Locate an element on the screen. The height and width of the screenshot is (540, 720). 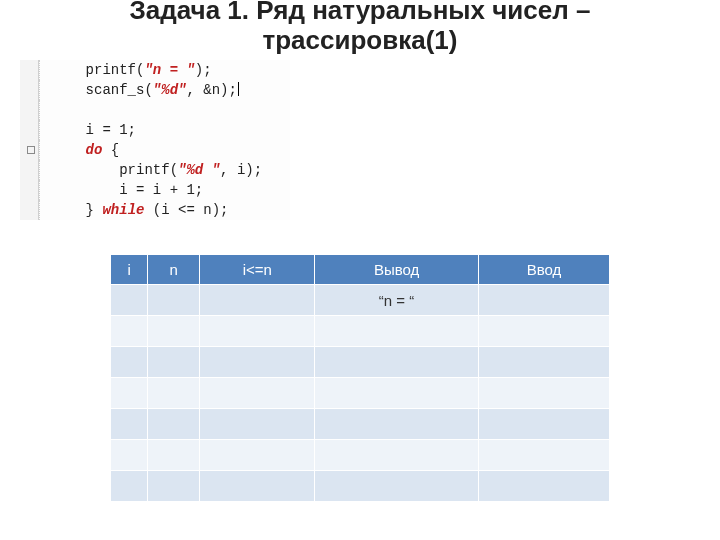
code-line: printf("n = "); is located at coordinates (149, 70).